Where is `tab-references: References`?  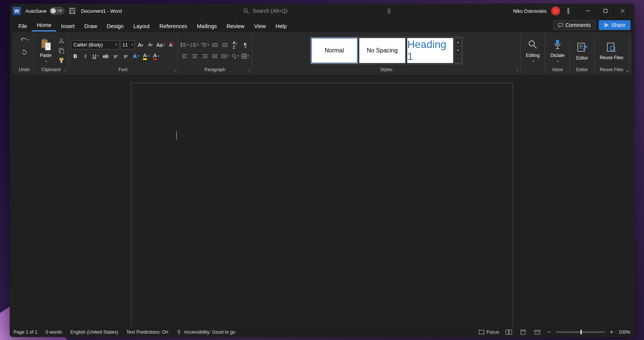 tab-references: References is located at coordinates (173, 26).